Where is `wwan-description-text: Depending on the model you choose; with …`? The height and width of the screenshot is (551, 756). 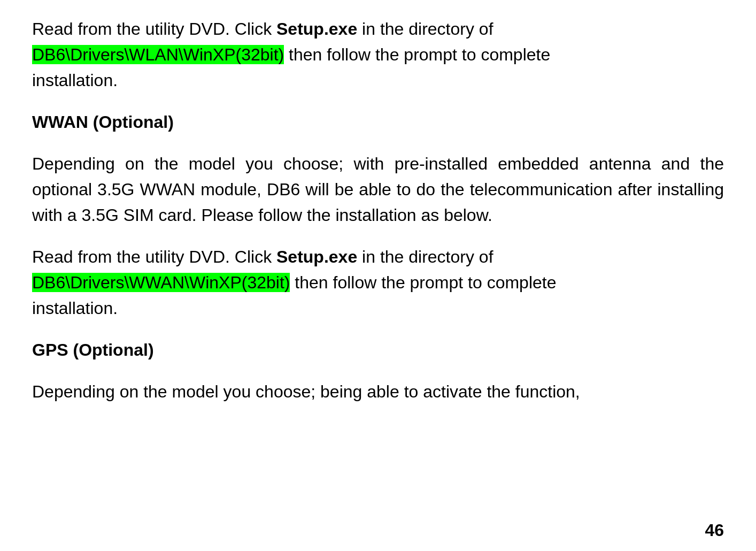
wwan-description-text: Depending on the model you choose; with … is located at coordinates (378, 189).